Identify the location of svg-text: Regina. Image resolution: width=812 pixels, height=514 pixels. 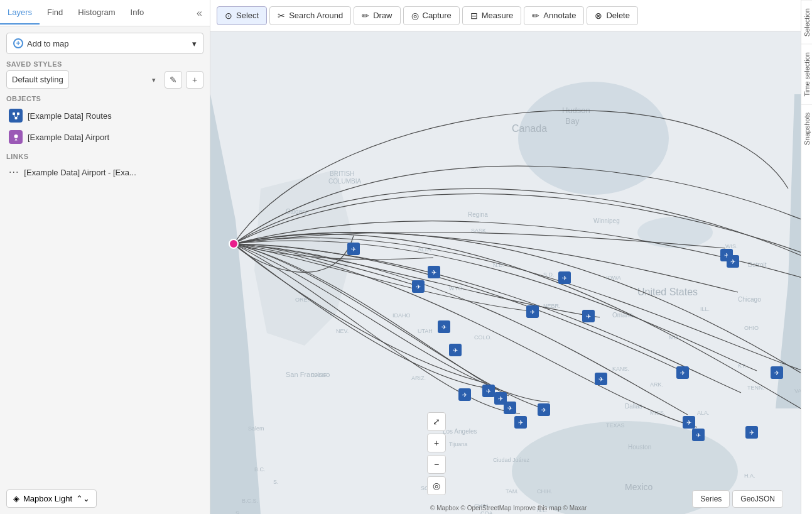
(478, 215).